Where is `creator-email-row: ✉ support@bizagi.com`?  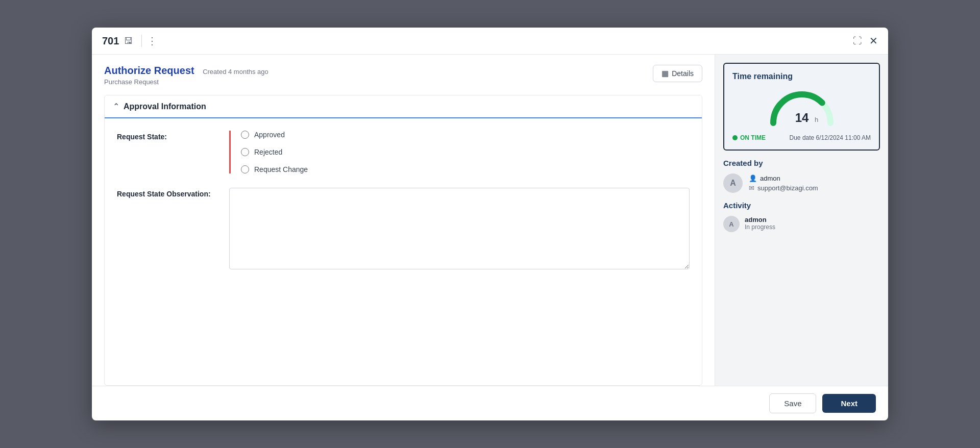 creator-email-row: ✉ support@bizagi.com is located at coordinates (783, 188).